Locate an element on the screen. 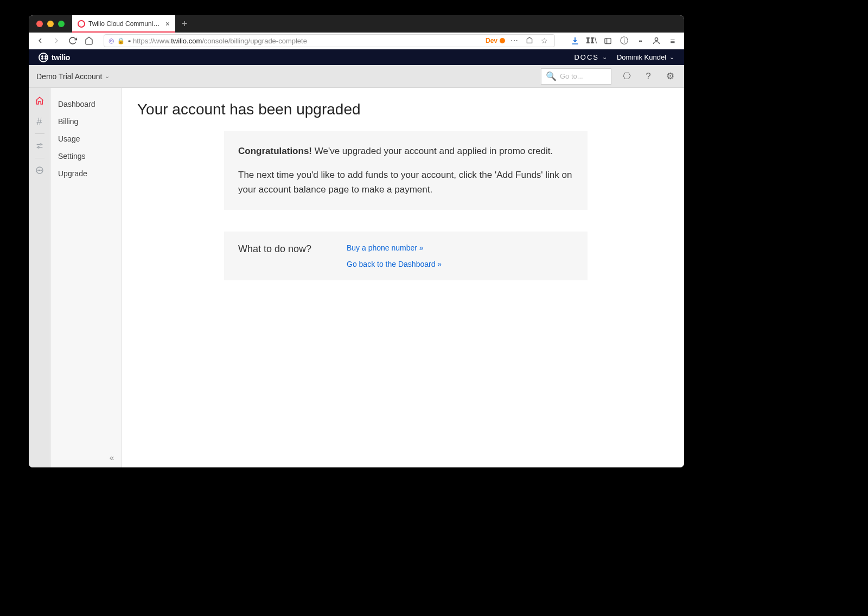 The width and height of the screenshot is (868, 616). close-tab-icon: × is located at coordinates (168, 24).